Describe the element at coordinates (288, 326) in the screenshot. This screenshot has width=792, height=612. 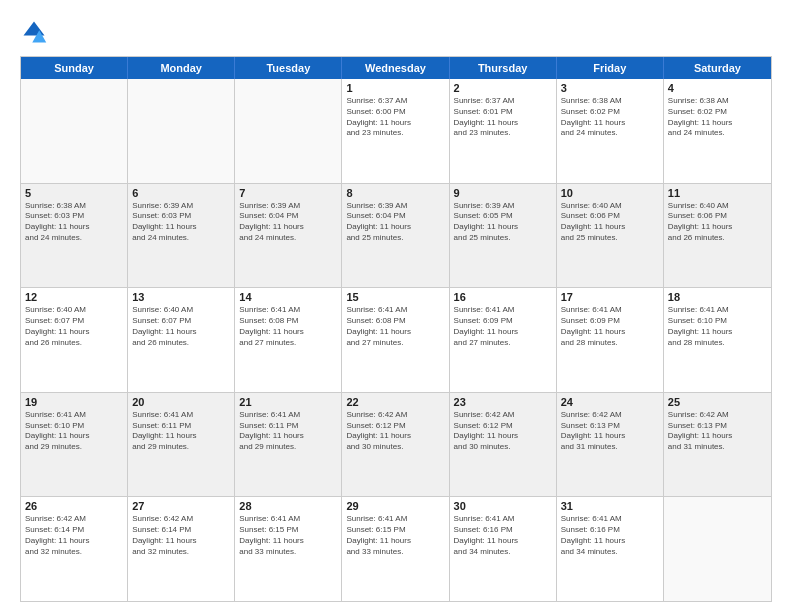
I see `cell-info: Sunrise: 6:41 AM Sunset: 6:08 PM Dayligh…` at that location.